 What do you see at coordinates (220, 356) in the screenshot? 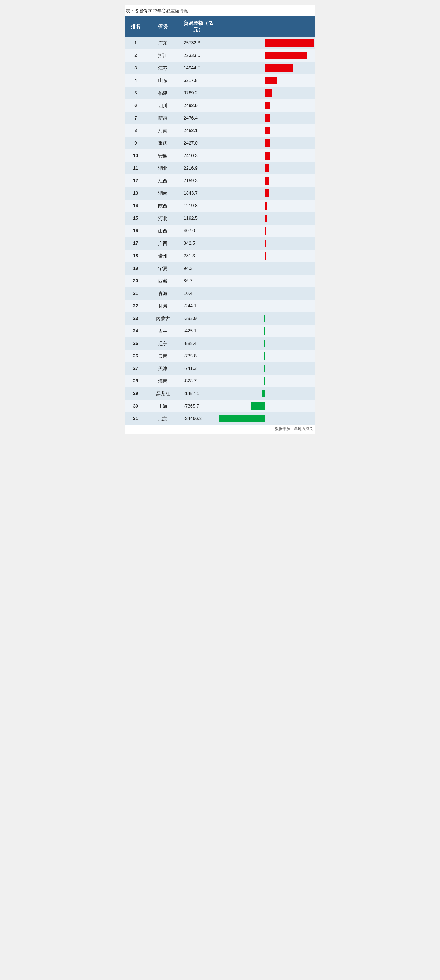
I see `table-row: 26云南-735.8` at bounding box center [220, 356].